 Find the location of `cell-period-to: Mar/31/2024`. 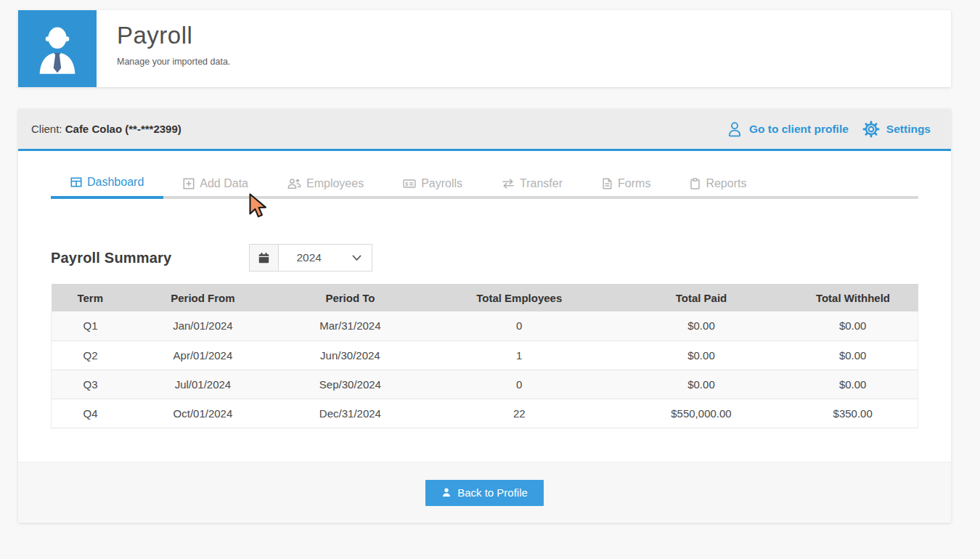

cell-period-to: Mar/31/2024 is located at coordinates (350, 326).